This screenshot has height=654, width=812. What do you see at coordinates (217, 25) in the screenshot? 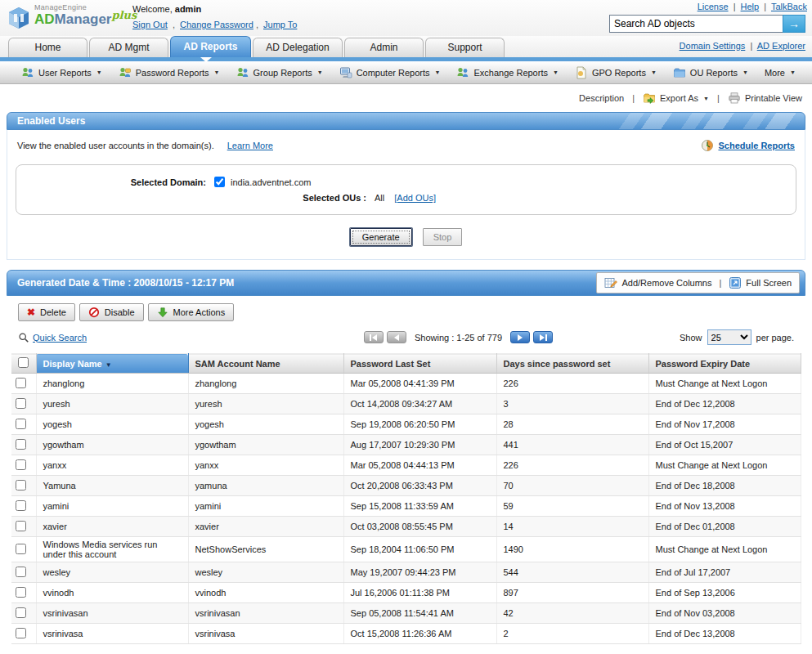
I see `change-password-link: Change Password` at bounding box center [217, 25].